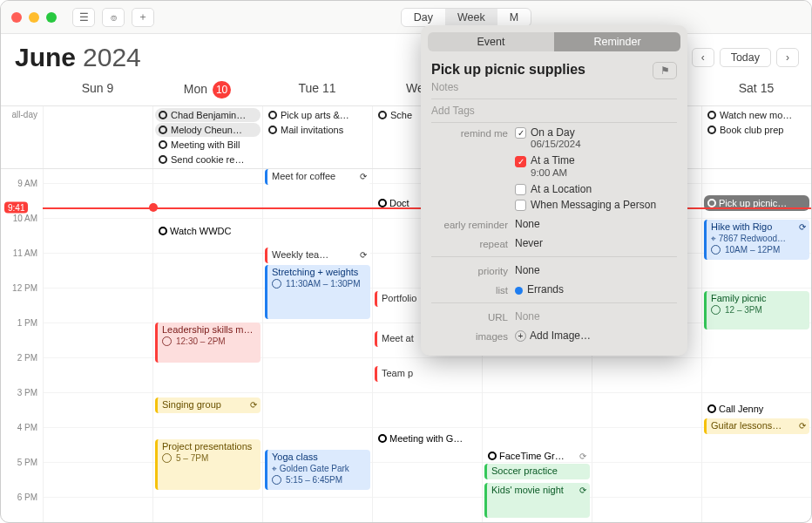 This screenshot has height=523, width=812. Describe the element at coordinates (519, 291) in the screenshot. I see `list-color-dot` at that location.